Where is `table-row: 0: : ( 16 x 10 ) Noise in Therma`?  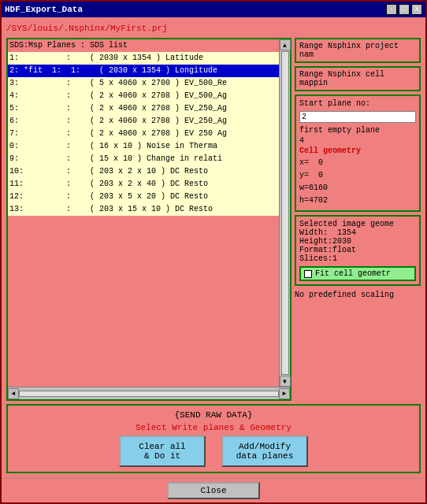 table-row: 0: : ( 16 x 10 ) Noise in Therma is located at coordinates (143, 146).